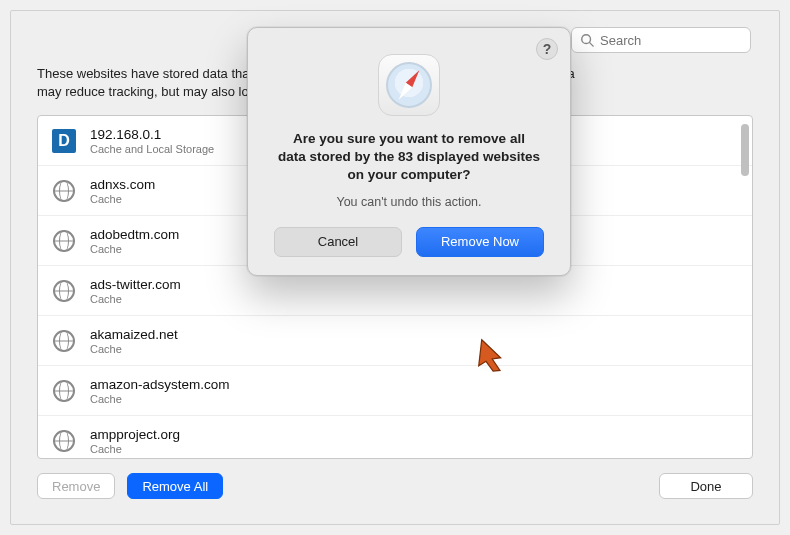 This screenshot has height=535, width=790. What do you see at coordinates (152, 149) in the screenshot?
I see `row-detail: Cache and Local Storage` at bounding box center [152, 149].